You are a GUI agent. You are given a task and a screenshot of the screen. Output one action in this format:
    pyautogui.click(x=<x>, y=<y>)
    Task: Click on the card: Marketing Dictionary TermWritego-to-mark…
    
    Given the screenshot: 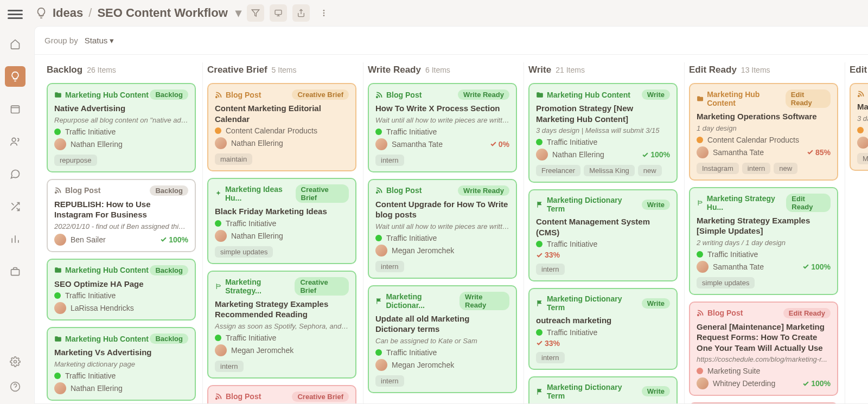 What is the action you would take?
    pyautogui.click(x=603, y=390)
    